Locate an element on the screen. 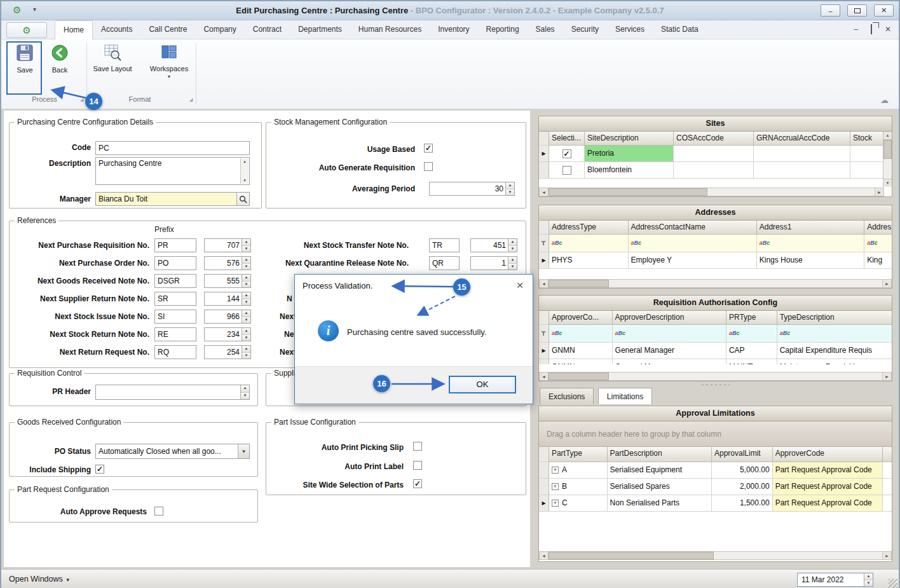 The height and width of the screenshot is (588, 900). site-selected-cell: ✓ is located at coordinates (567, 154).